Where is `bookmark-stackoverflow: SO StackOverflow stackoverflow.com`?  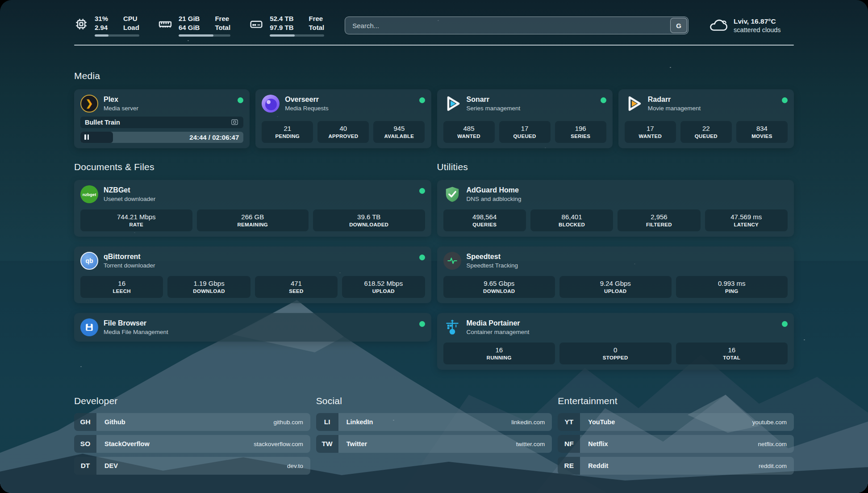 bookmark-stackoverflow: SO StackOverflow stackoverflow.com is located at coordinates (192, 444).